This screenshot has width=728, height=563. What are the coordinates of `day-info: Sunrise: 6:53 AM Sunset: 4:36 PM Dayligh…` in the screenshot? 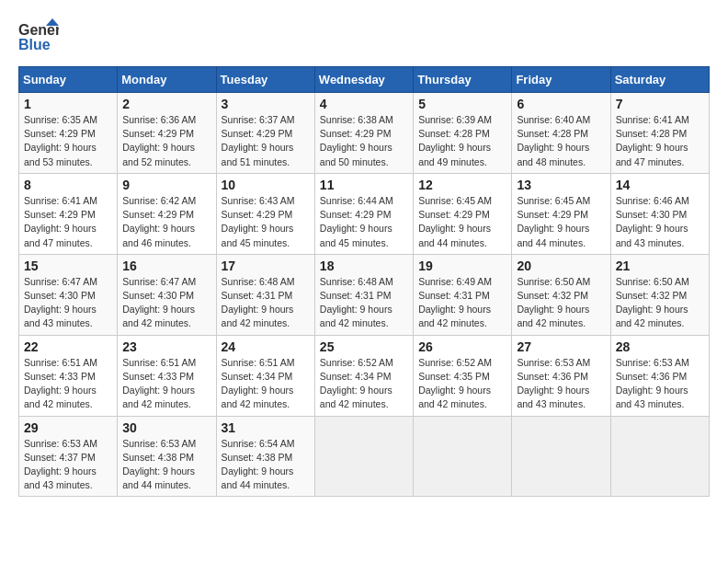 It's located at (660, 385).